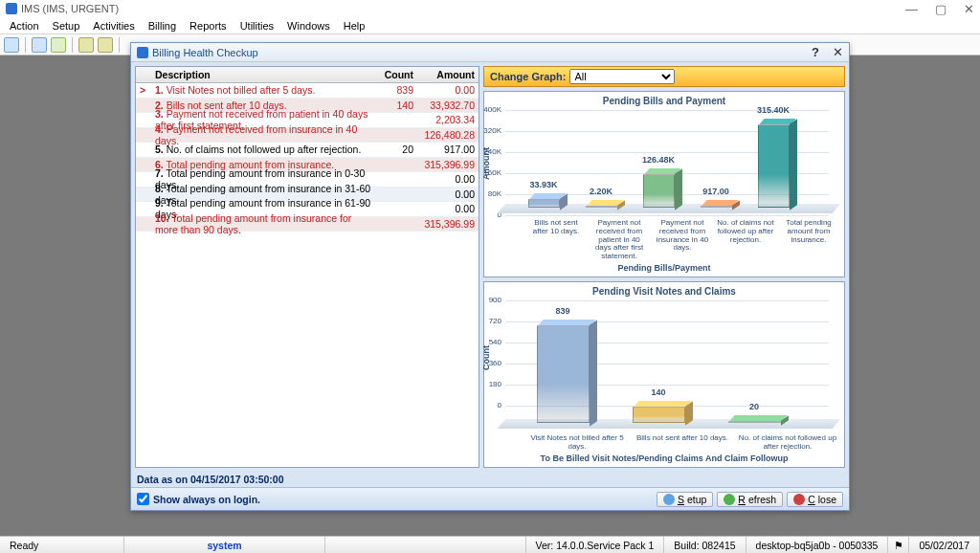  What do you see at coordinates (225, 545) in the screenshot?
I see `status-user: system` at bounding box center [225, 545].